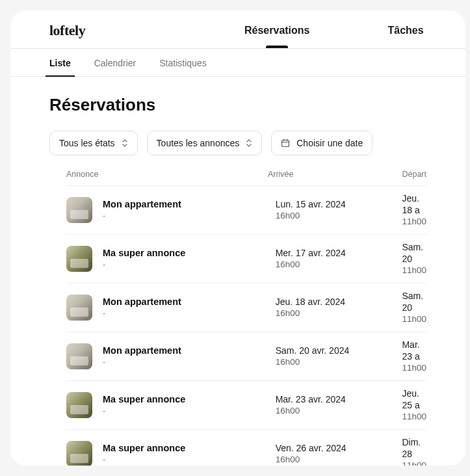 This screenshot has width=470, height=476. What do you see at coordinates (246, 259) in the screenshot?
I see `table-row: Ma super annonce-Mer. 17 avr. 202416h00S…` at bounding box center [246, 259].